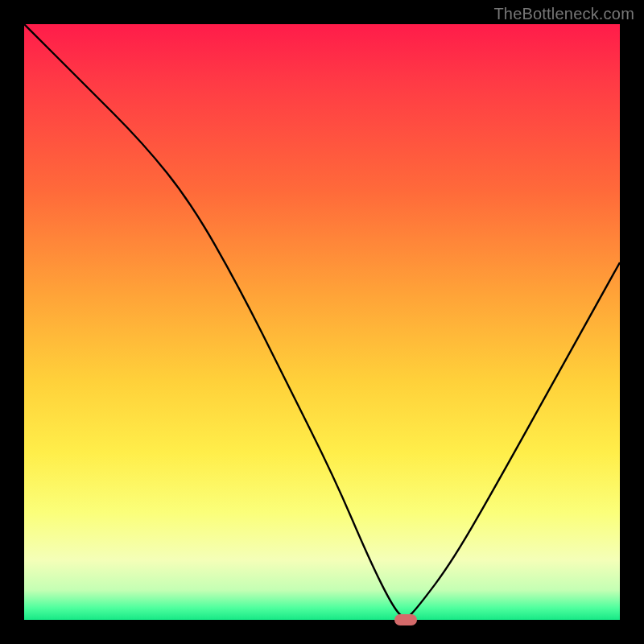 Image resolution: width=644 pixels, height=644 pixels. What do you see at coordinates (564, 14) in the screenshot?
I see `watermark-text: TheBottleneck.com` at bounding box center [564, 14].